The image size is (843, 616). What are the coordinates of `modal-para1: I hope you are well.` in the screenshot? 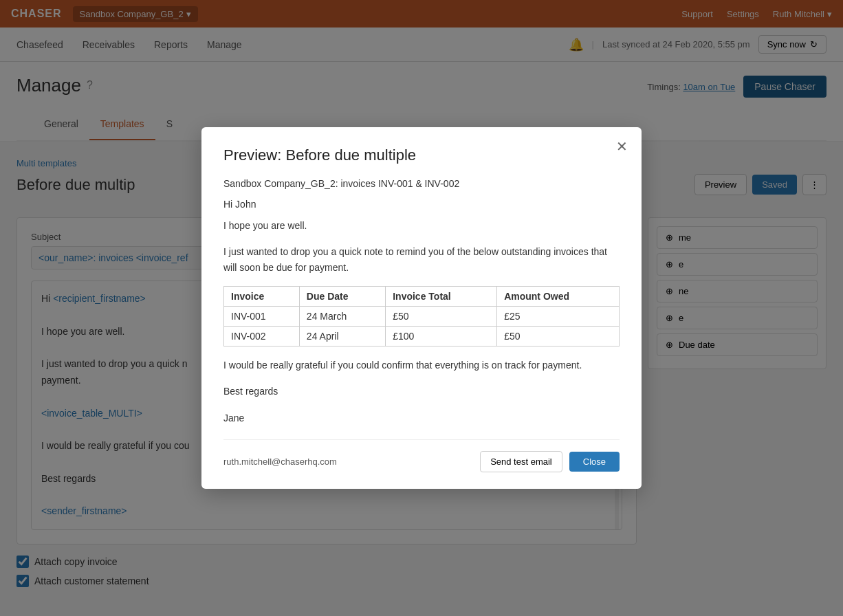 It's located at (422, 226).